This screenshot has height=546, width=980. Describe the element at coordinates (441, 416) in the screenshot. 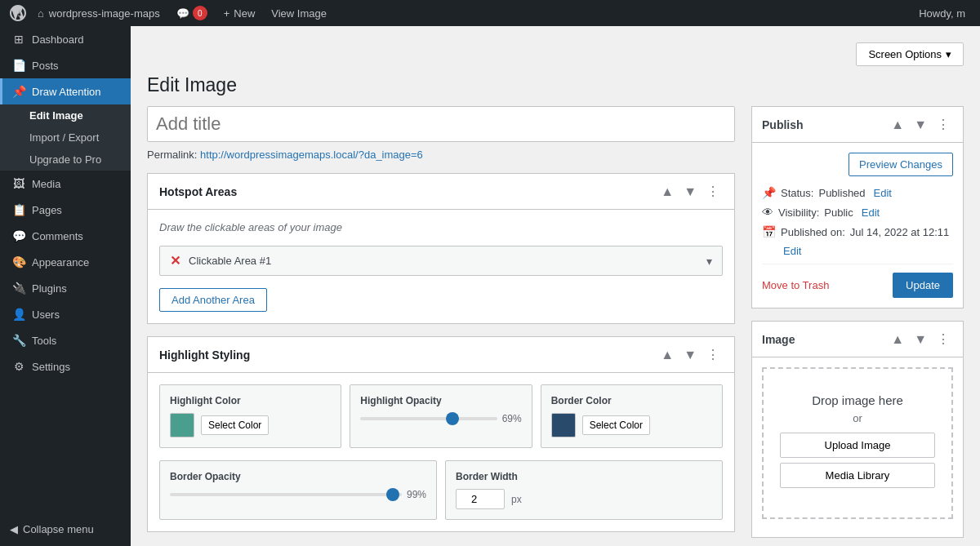

I see `highlight-styling-grid: Highlight Color Select Color Highlight O…` at that location.